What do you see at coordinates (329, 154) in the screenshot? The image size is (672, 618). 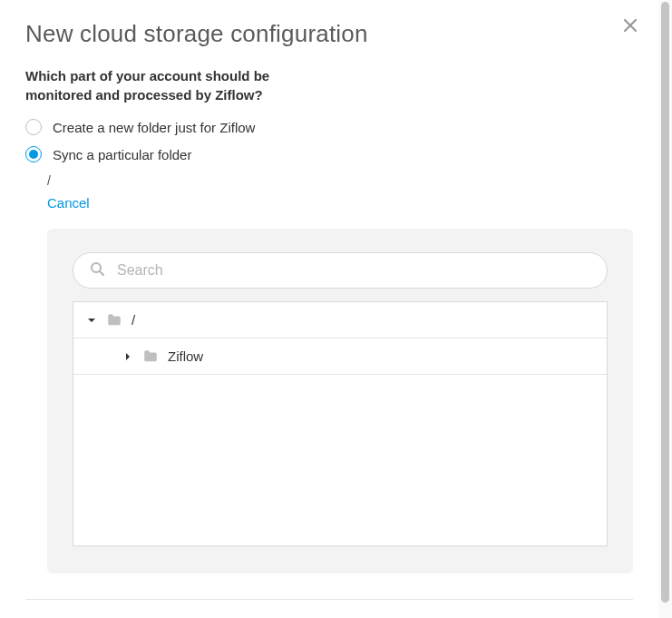 I see `option-sync-folder: Sync a particular folder` at bounding box center [329, 154].